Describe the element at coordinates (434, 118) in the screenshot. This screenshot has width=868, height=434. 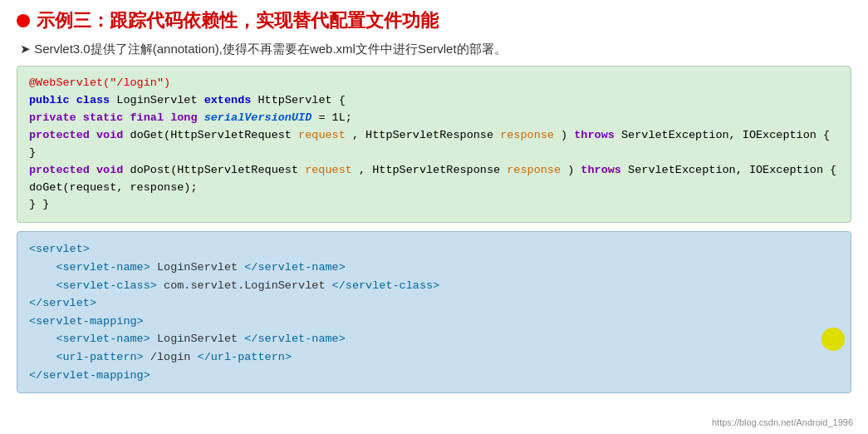
I see `code-line-3: private static final long serialVersionU…` at that location.